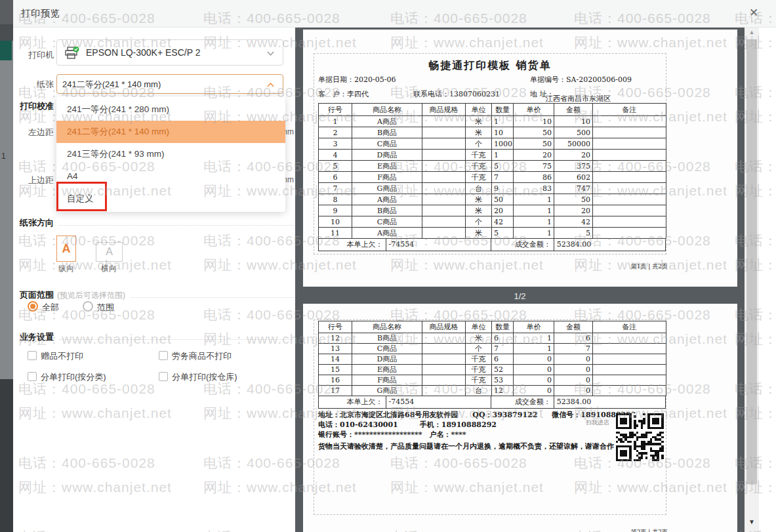 This screenshot has width=776, height=532. Describe the element at coordinates (752, 34) in the screenshot. I see `scrollbar-up-arrow-icon: ▲` at that location.